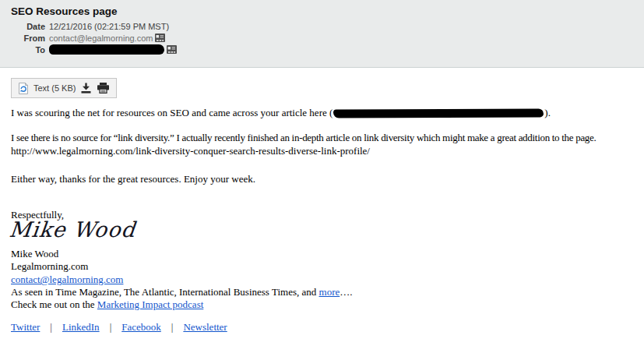  I want to click on paragraph-pitch-text: I see there is no source for “link diver…, so click(304, 137).